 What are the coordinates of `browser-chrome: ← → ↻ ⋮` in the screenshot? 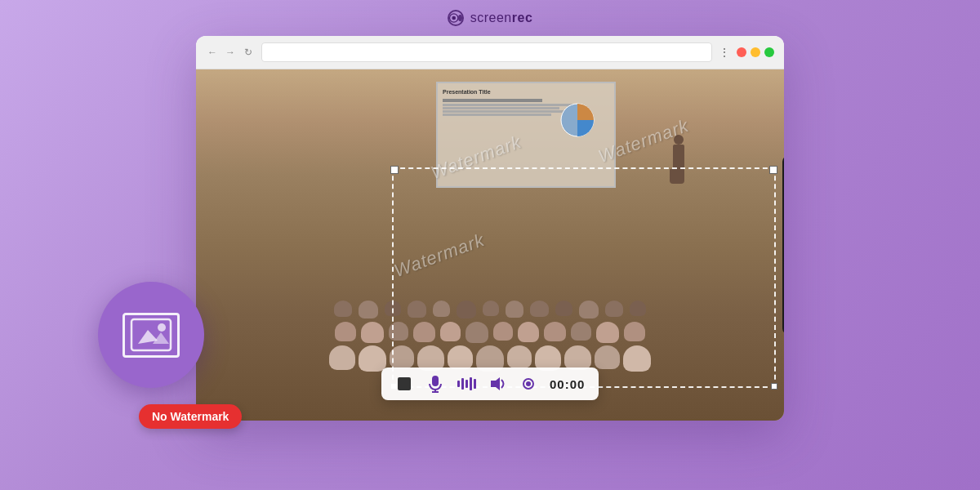 It's located at (490, 52).